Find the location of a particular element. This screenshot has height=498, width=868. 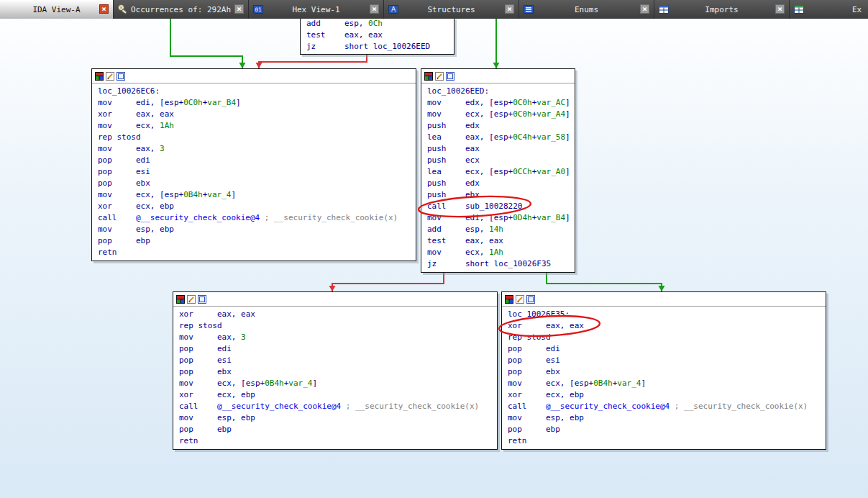

code-token: @__security_check_cookie@4 is located at coordinates (608, 406).